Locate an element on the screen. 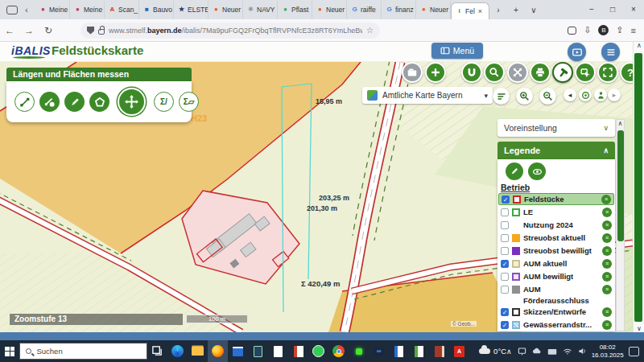 Image resolution: width=644 pixels, height=362 pixels. sum-length-button: Σ/ is located at coordinates (164, 101).